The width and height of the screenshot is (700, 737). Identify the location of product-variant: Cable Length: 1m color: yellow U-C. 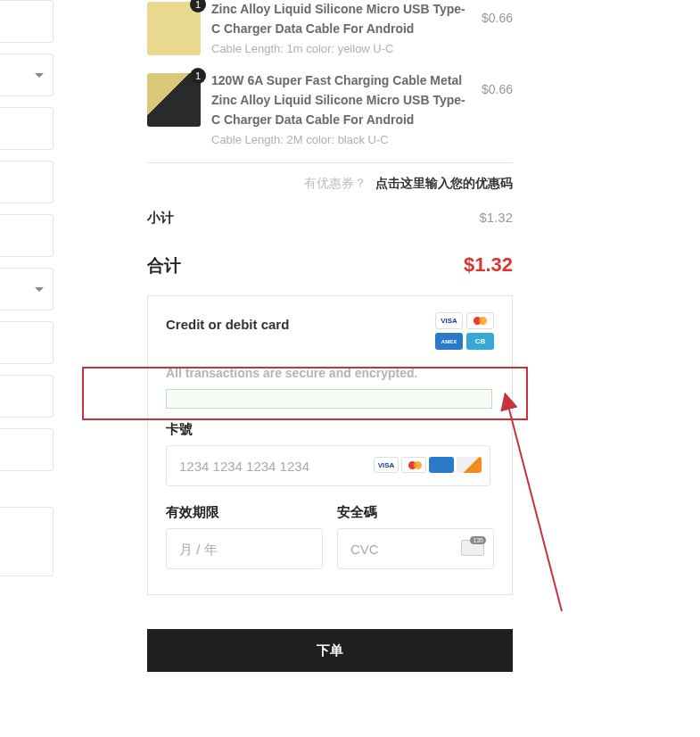
(341, 48).